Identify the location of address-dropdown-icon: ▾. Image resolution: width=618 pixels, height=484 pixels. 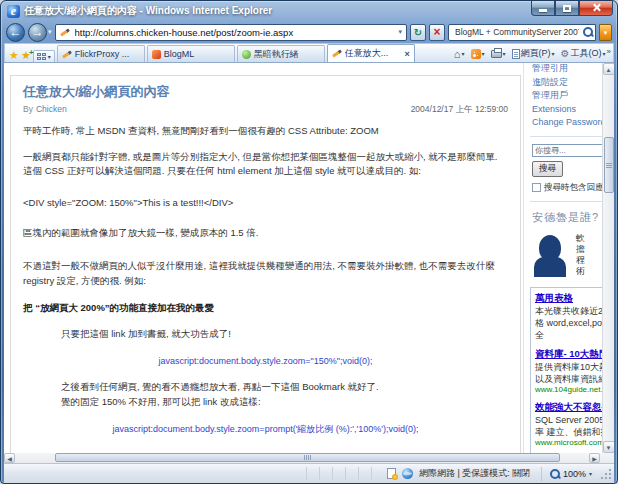
(400, 32).